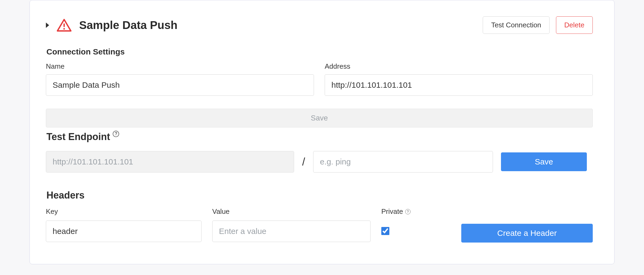  I want to click on test-connection-button: Test Connection, so click(516, 25).